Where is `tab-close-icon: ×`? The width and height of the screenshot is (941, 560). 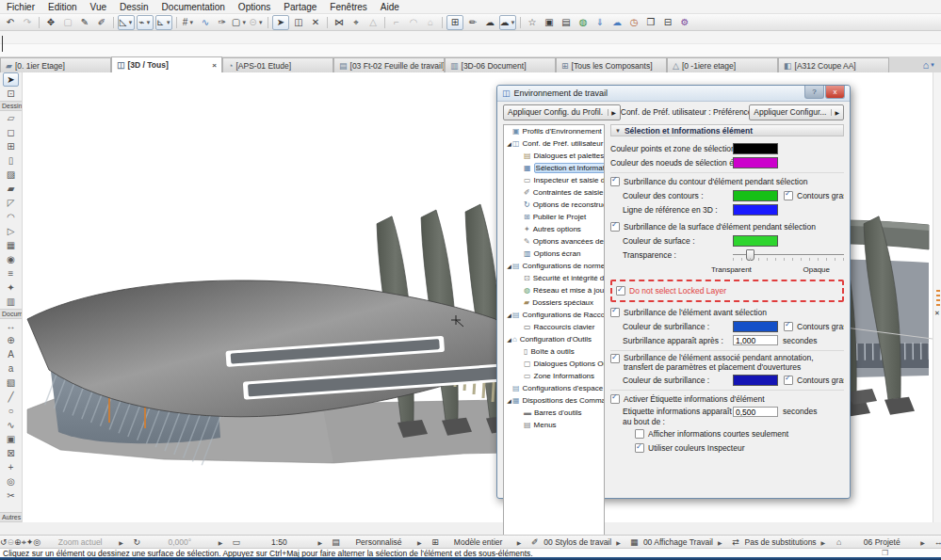 tab-close-icon: × is located at coordinates (213, 66).